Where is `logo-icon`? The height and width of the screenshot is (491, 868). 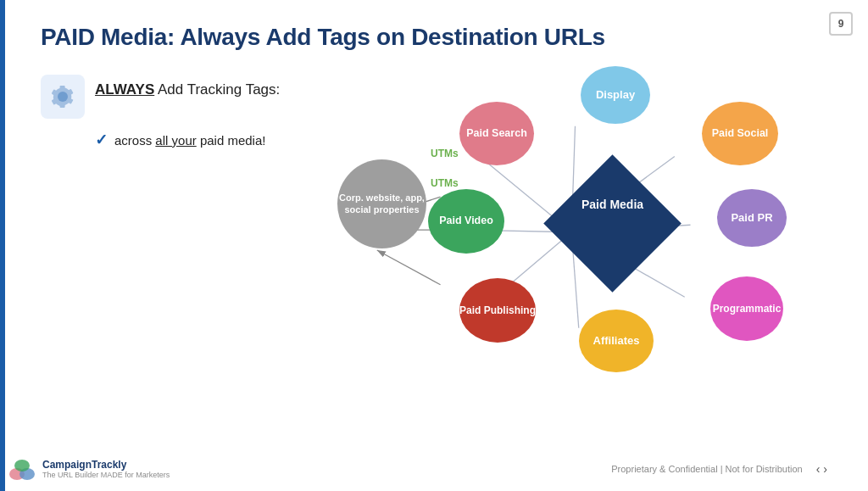
logo-icon is located at coordinates (22, 469).